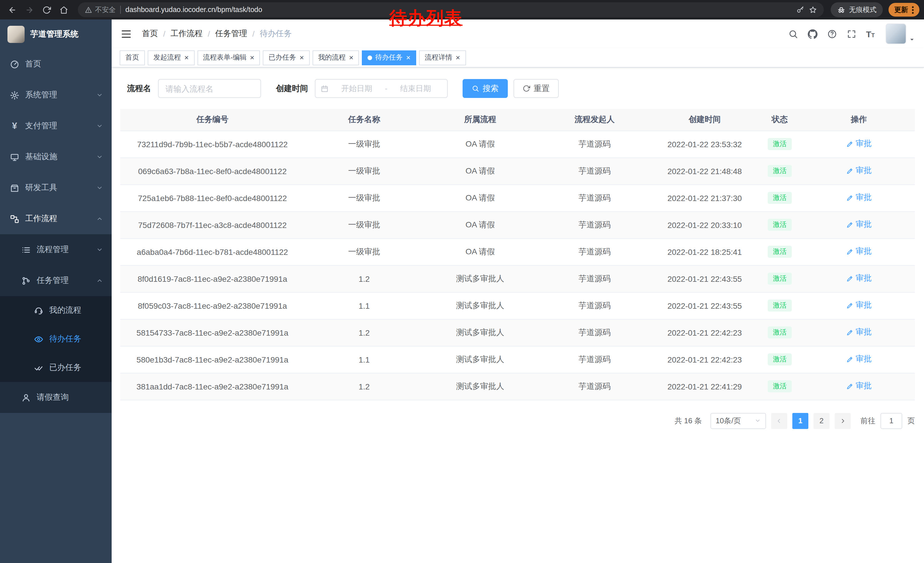 This screenshot has height=563, width=924. What do you see at coordinates (793, 34) in the screenshot?
I see `search-icon` at bounding box center [793, 34].